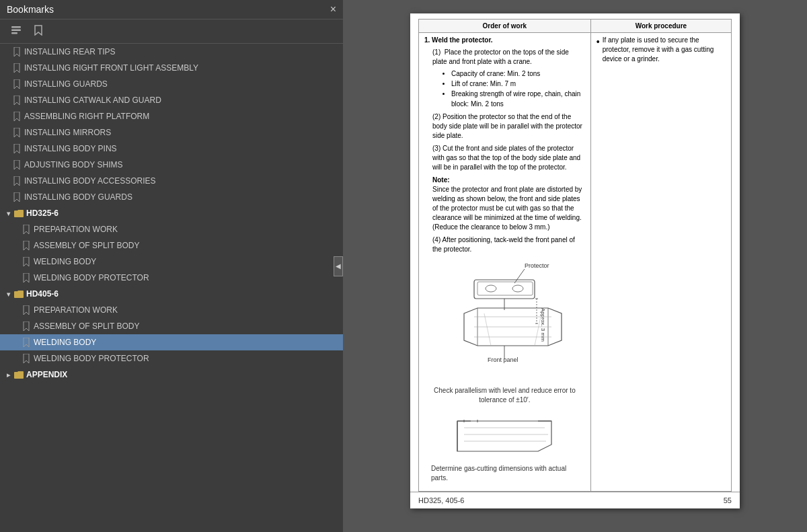 The height and width of the screenshot is (532, 807). I want to click on procedure-text: If any plate is used to secure the prote…, so click(664, 50).